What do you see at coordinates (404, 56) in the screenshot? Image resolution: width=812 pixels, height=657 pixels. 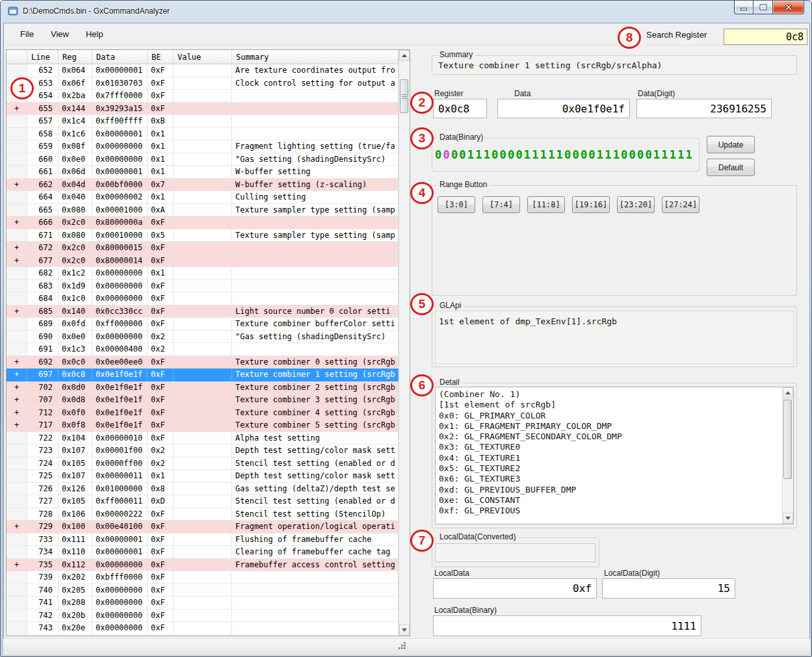 I see `scrollbar-up-button` at bounding box center [404, 56].